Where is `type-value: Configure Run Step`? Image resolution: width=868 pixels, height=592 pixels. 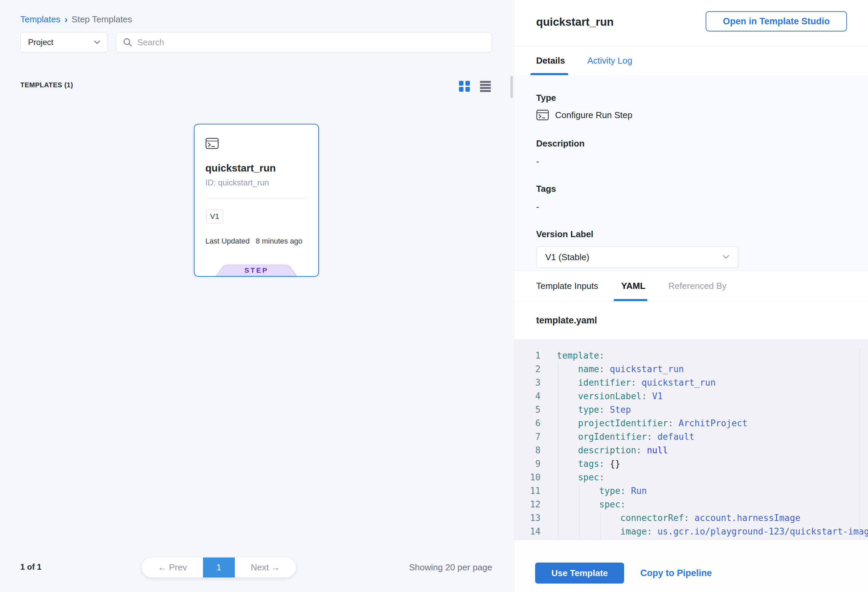
type-value: Configure Run Step is located at coordinates (594, 115).